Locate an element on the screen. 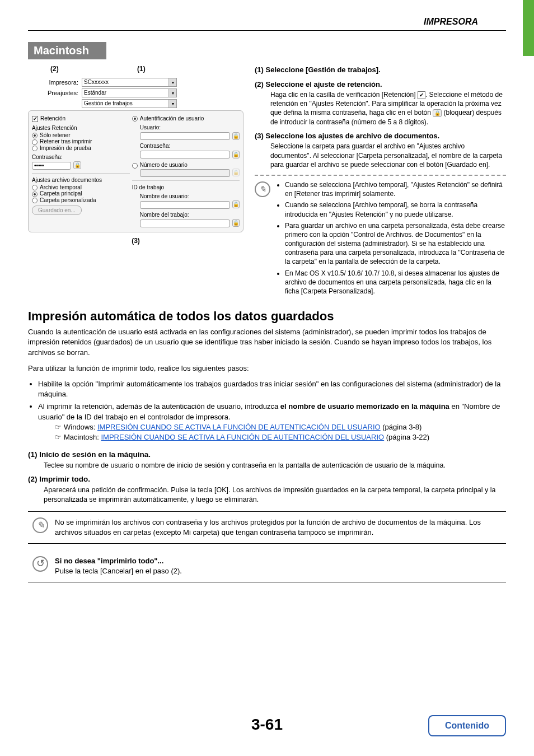 The height and width of the screenshot is (756, 534). callout-2: (2) is located at coordinates (55, 69).